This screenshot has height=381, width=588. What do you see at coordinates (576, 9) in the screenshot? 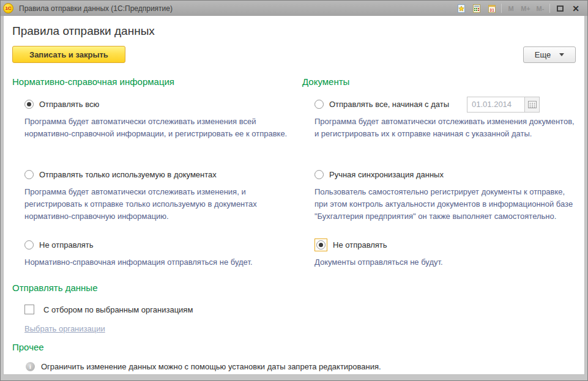
I see `close-icon: ✕` at bounding box center [576, 9].